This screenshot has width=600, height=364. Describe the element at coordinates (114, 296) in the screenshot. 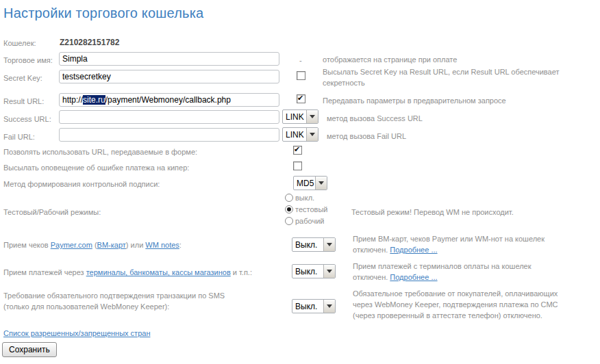

I see `sms-label-line1: Требование обязательного подтверждения т…` at that location.